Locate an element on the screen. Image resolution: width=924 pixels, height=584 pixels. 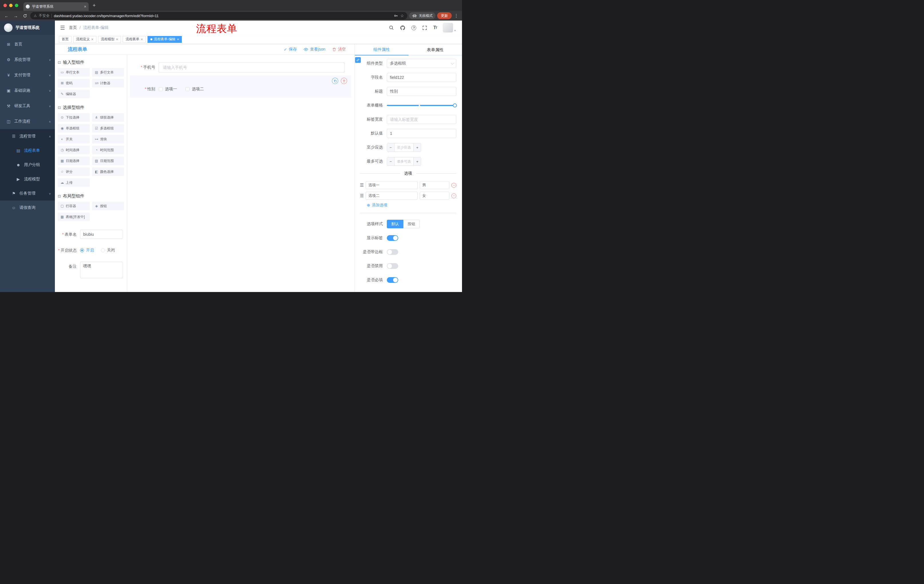
window-close-button is located at coordinates (5, 5).